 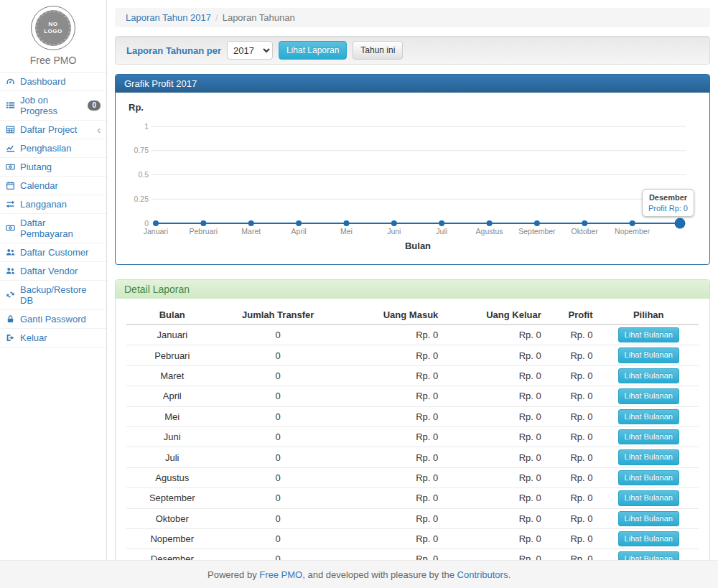 What do you see at coordinates (251, 223) in the screenshot?
I see `chart-point-maret` at bounding box center [251, 223].